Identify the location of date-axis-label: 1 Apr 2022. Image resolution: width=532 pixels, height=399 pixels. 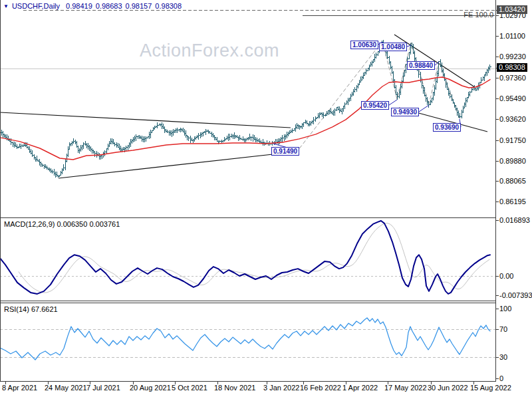
(360, 388).